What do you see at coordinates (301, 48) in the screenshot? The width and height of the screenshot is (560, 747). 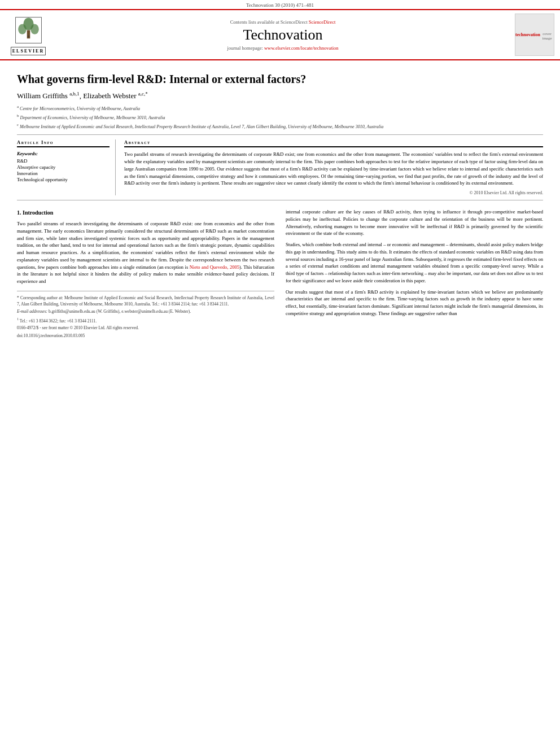 I see `homepage-link: www.elsevier.com/locate/technovation` at bounding box center [301, 48].